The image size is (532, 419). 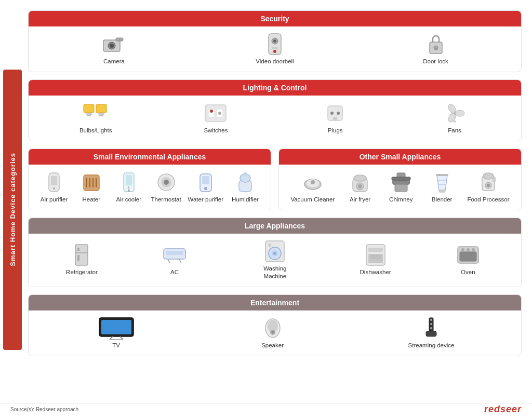 What do you see at coordinates (91, 187) in the screenshot?
I see `device-heater: Heater` at bounding box center [91, 187].